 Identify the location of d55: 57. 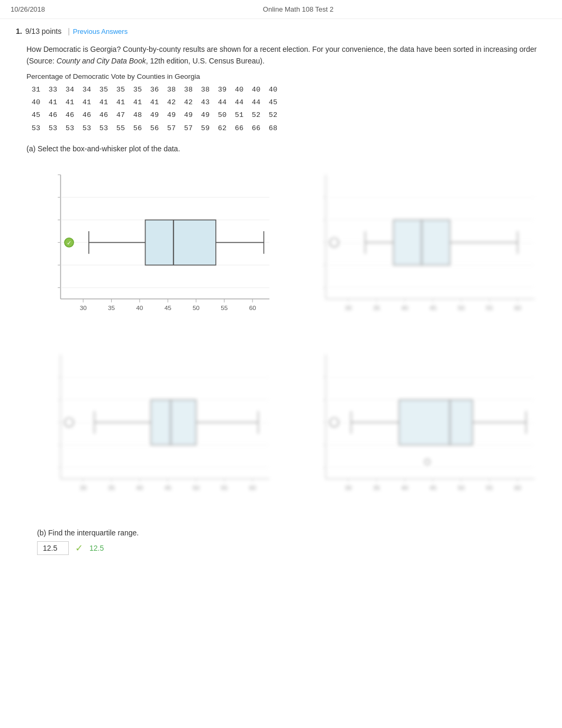
(187, 129).